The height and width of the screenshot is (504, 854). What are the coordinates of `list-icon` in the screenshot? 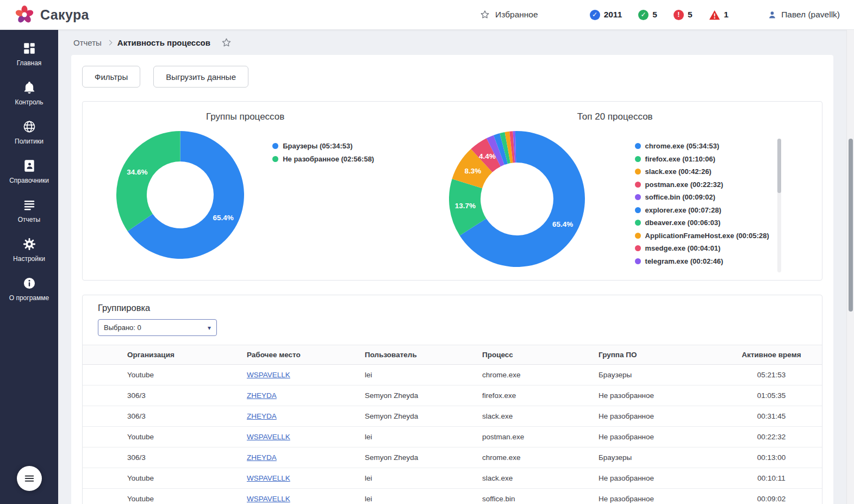 It's located at (29, 205).